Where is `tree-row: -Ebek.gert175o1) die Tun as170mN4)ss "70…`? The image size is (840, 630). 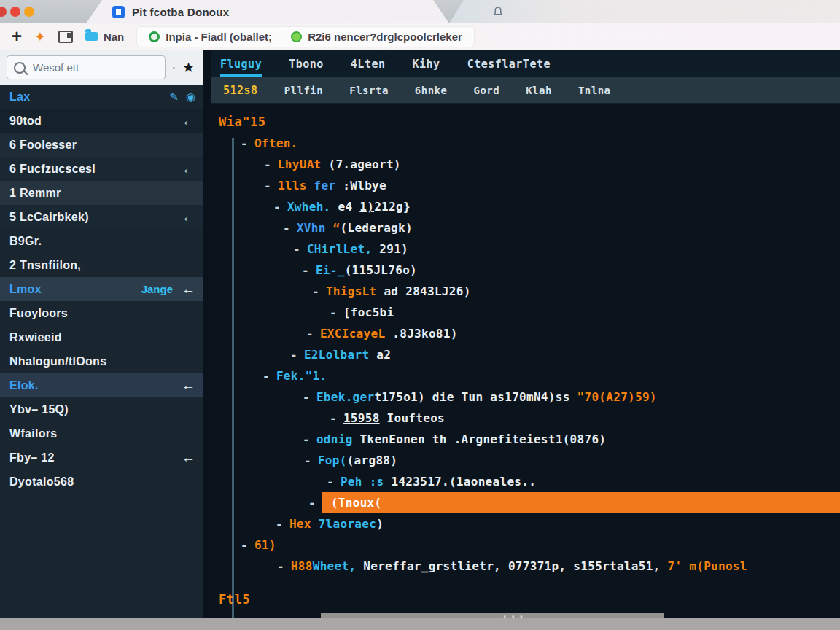
tree-row: -Ebek.gert175o1) die Tun as170mN4)ss "70… is located at coordinates (526, 397).